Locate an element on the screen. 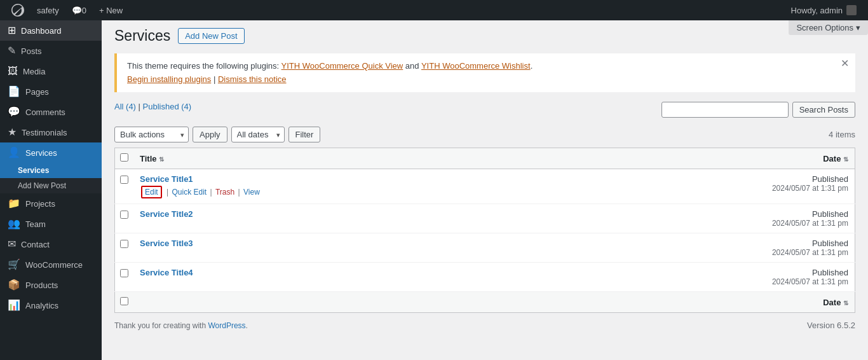 The width and height of the screenshot is (868, 360). submenu-item-add-new: Add New Post is located at coordinates (51, 186).